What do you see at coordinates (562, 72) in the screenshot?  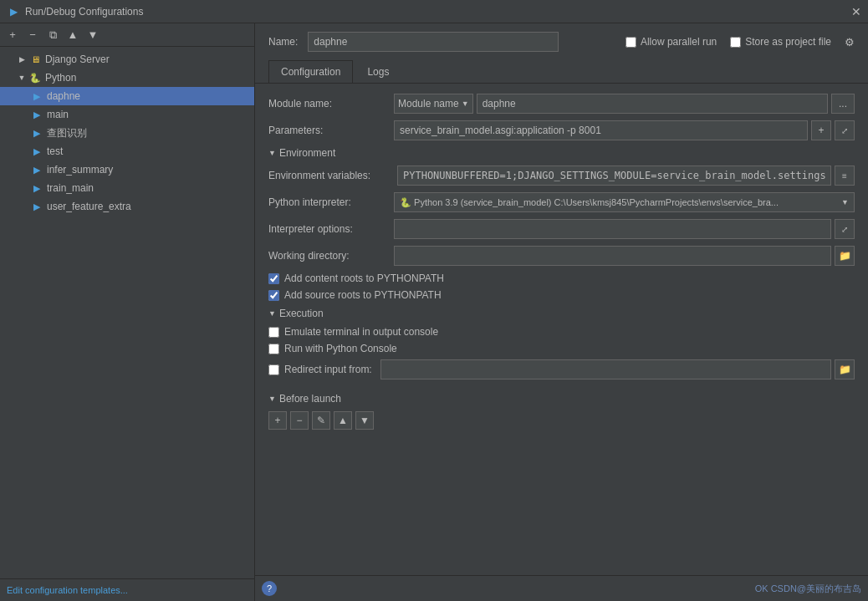 I see `tabs-row: Configuration Logs` at bounding box center [562, 72].